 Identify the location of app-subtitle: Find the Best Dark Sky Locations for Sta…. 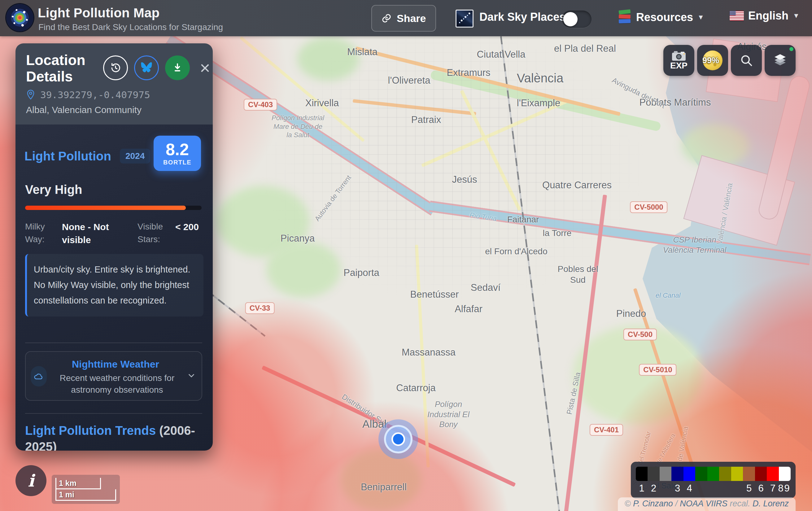
(131, 27).